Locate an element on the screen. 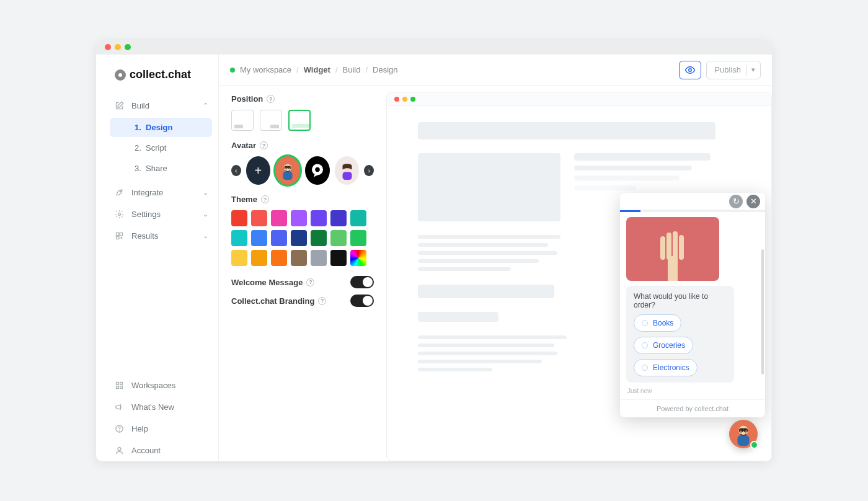  avatar-add-button: + is located at coordinates (259, 171).